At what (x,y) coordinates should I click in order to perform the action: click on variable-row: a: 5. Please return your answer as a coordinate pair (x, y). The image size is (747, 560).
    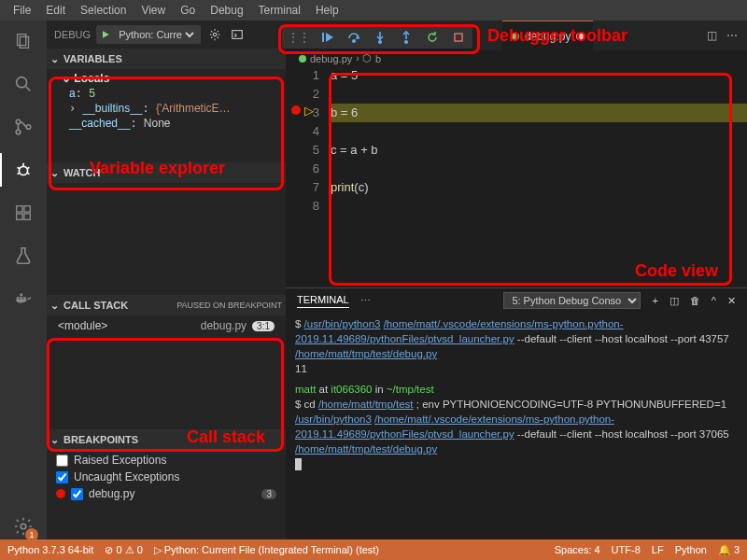
    Looking at the image, I should click on (166, 93).